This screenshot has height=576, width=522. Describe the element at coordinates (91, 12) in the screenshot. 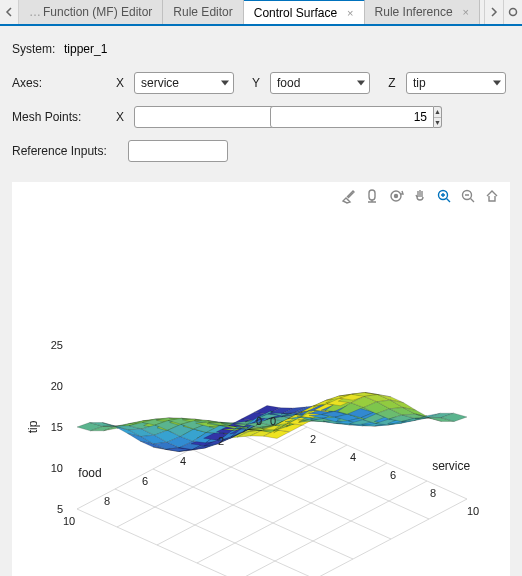

I see `tab-mf-editor: Function (MF) Editor` at that location.